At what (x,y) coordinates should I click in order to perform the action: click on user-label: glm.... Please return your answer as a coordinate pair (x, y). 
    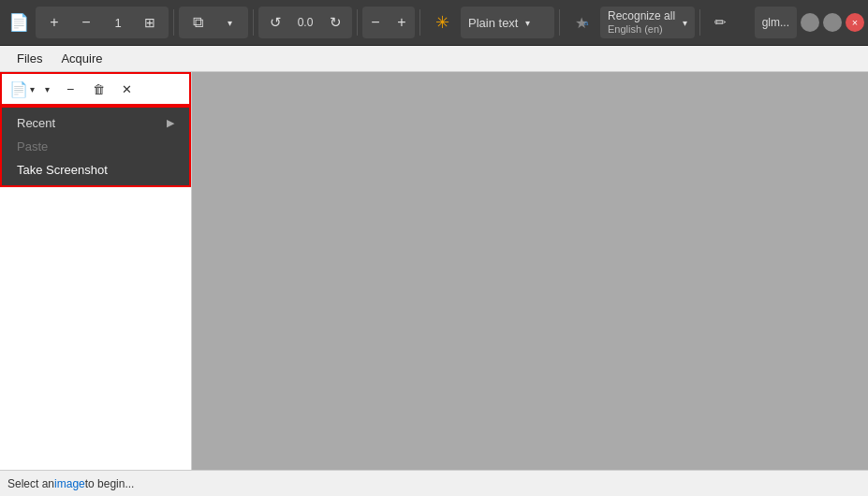
    Looking at the image, I should click on (775, 22).